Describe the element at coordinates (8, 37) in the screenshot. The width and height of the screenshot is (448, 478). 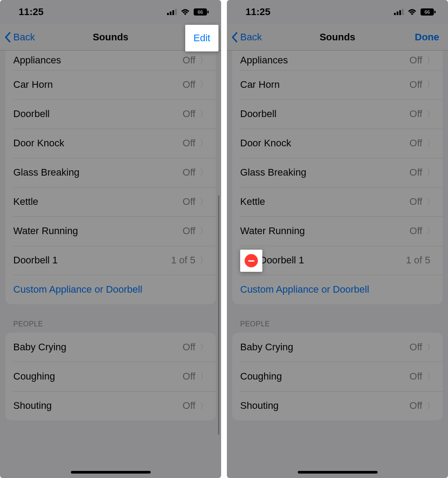
I see `chevron-left-icon` at that location.